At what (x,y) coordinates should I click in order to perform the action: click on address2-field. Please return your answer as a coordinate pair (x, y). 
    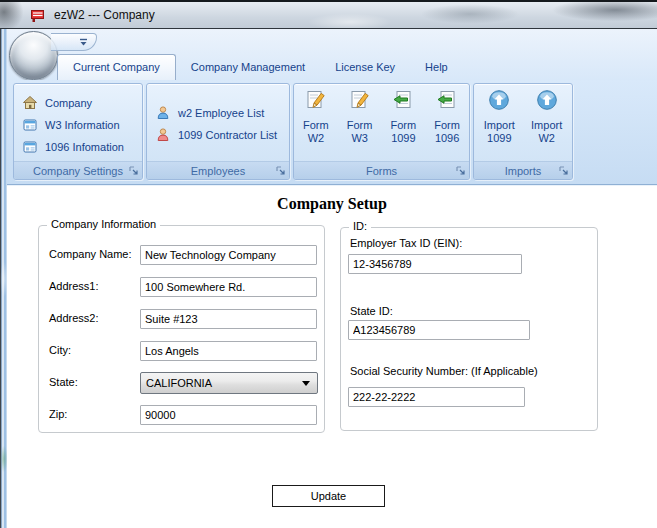
    Looking at the image, I should click on (228, 319).